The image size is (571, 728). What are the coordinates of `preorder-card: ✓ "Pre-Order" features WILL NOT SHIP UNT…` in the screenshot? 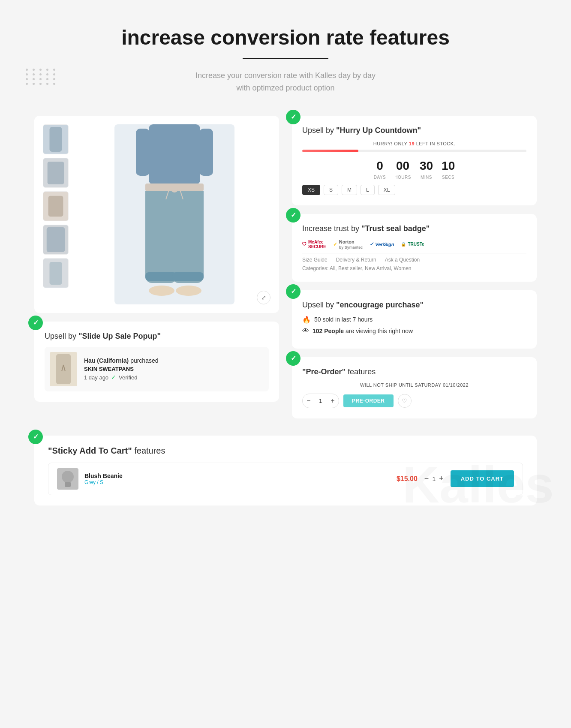 It's located at (414, 388).